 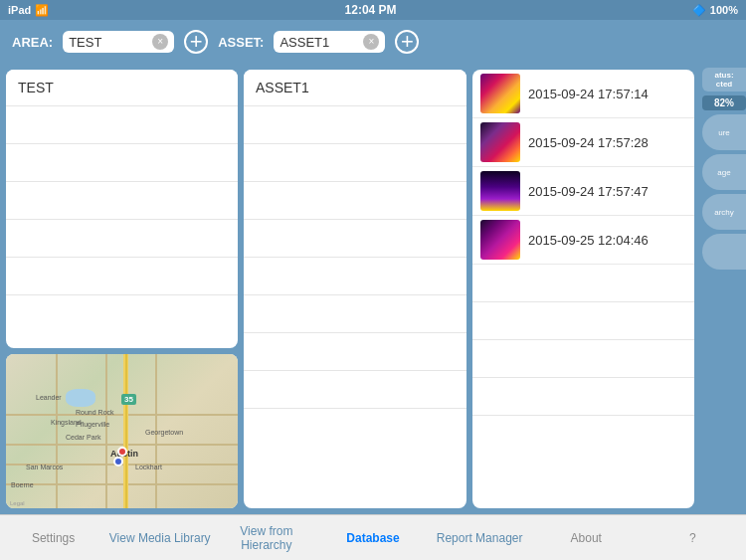 I want to click on device-label: iPad, so click(x=20, y=10).